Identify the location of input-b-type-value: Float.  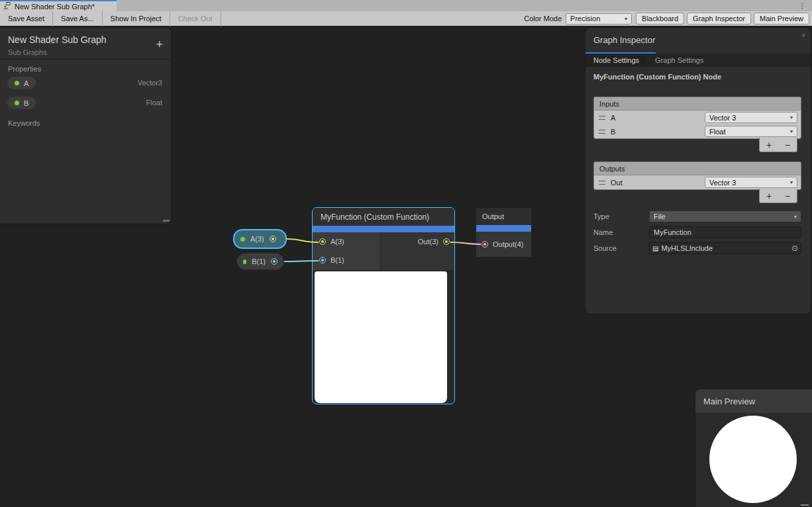
(717, 132).